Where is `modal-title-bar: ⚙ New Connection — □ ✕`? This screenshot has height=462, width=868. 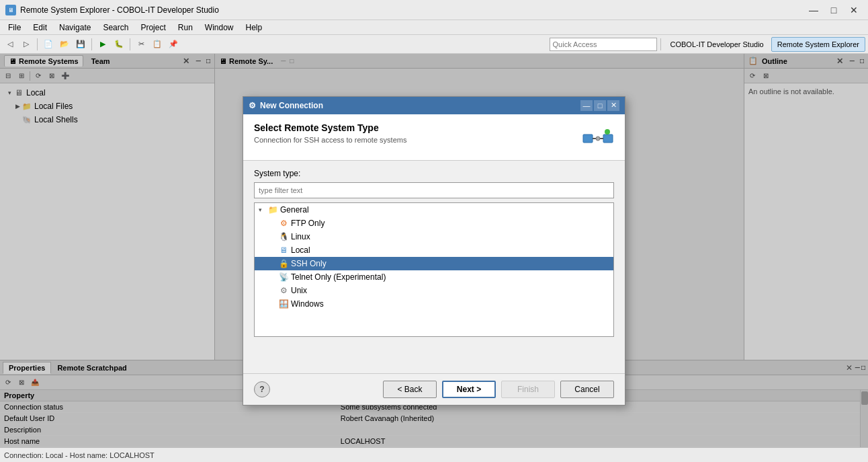
modal-title-bar: ⚙ New Connection — □ ✕ is located at coordinates (434, 106).